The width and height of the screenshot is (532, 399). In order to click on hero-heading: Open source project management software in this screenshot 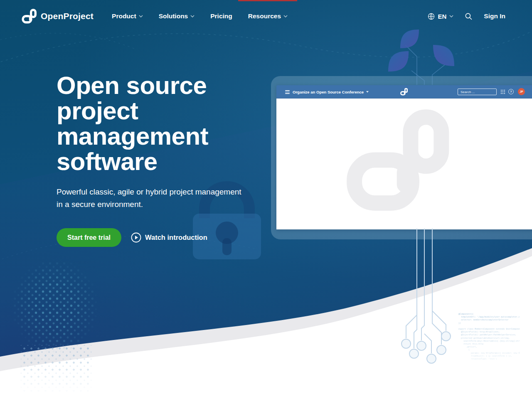, I will do `click(149, 123)`.